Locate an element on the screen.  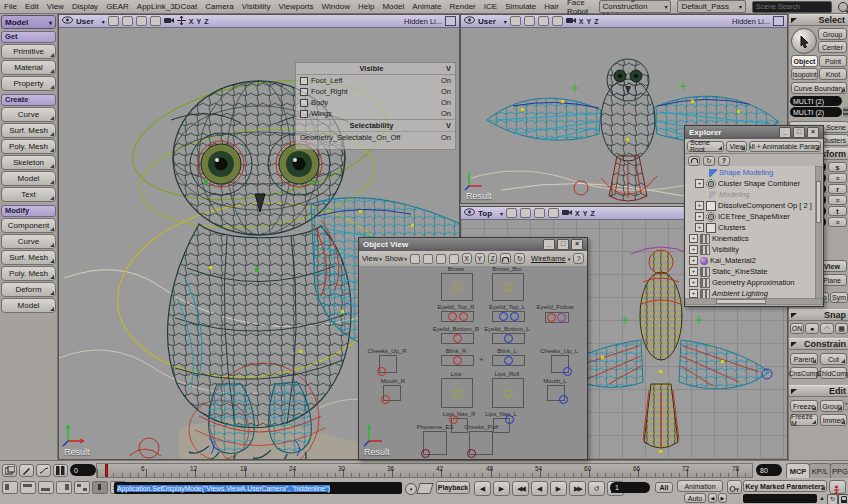
pass-dropdown: Default_Pass ▾ is located at coordinates (712, 6).